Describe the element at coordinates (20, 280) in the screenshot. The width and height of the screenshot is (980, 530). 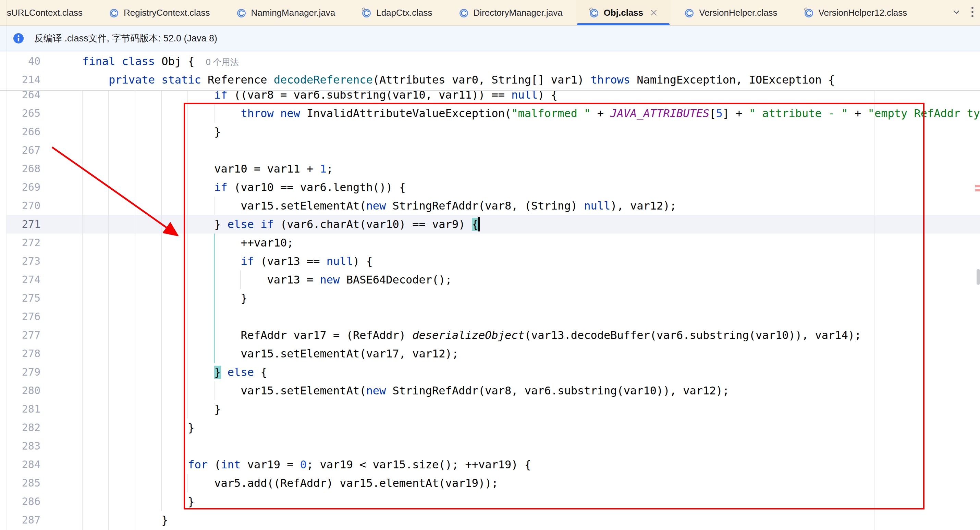
I see `line-number: 274` at that location.